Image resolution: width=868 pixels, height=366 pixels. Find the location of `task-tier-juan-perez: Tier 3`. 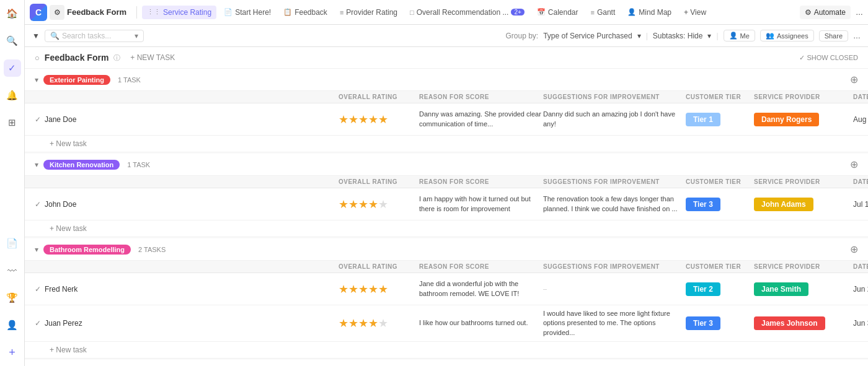

task-tier-juan-perez: Tier 3 is located at coordinates (720, 323).